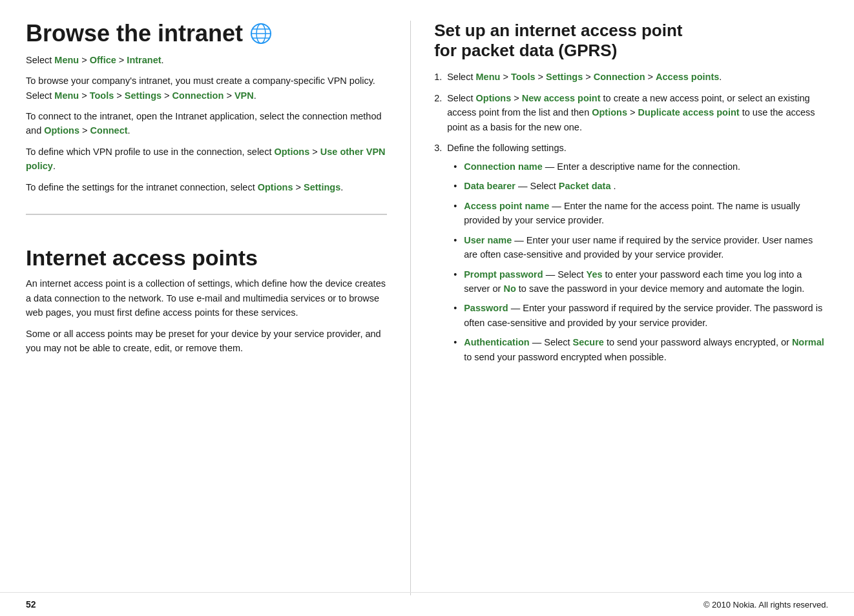 Image resolution: width=854 pixels, height=616 pixels. Describe the element at coordinates (638, 262) in the screenshot. I see `settings-bullets: Connection name — Enter a descriptive na…` at that location.